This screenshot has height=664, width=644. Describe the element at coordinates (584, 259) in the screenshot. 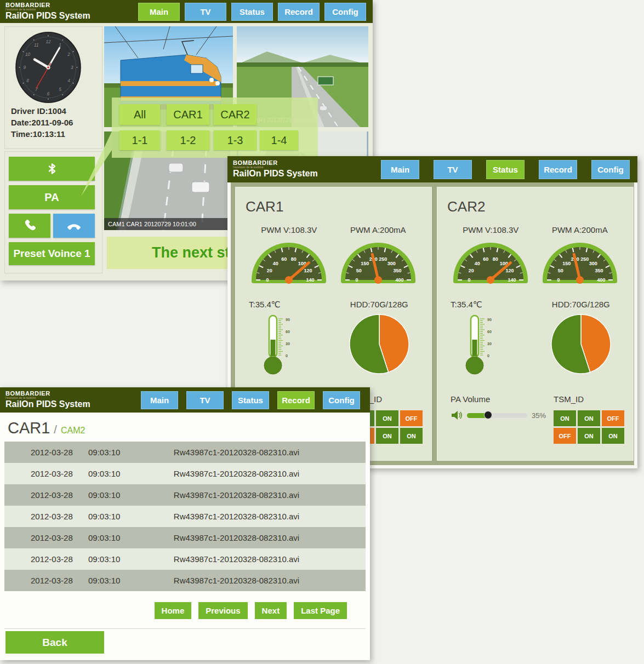

I see `svg-text: 250` at that location.